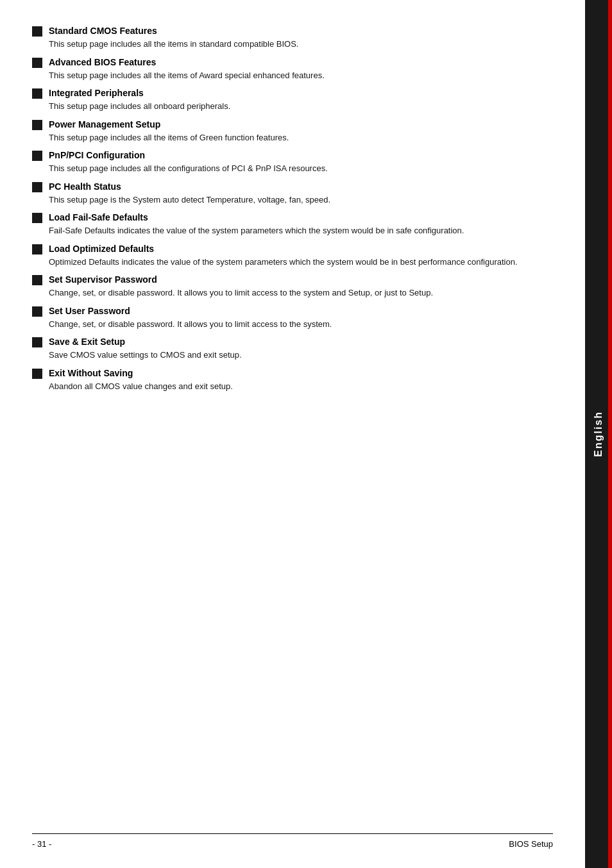  I want to click on list-item: Advanced BIOS FeaturesThis setup page in…, so click(293, 69).